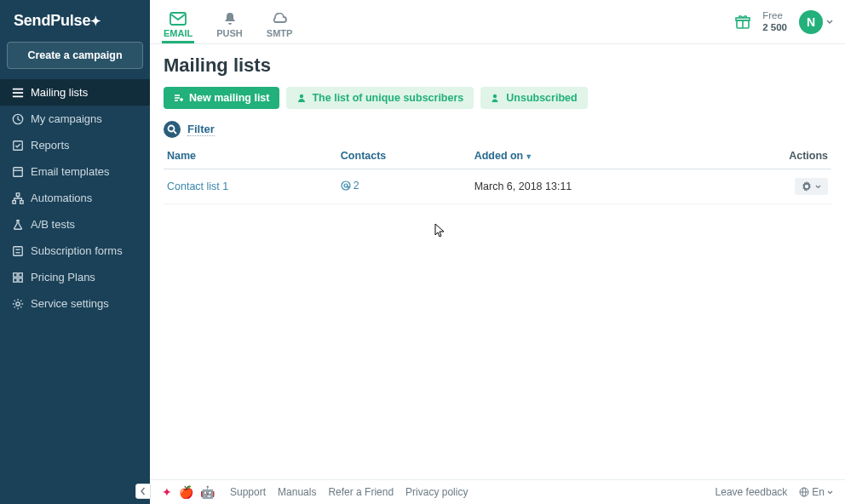 The height and width of the screenshot is (504, 845). Describe the element at coordinates (279, 19) in the screenshot. I see `cloud-icon` at that location.